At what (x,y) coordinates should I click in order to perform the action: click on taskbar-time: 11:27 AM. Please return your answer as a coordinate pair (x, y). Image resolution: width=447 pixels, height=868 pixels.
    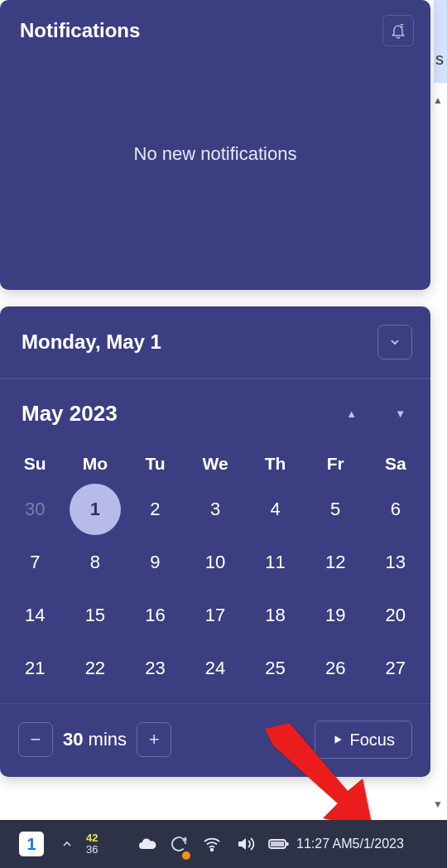
    Looking at the image, I should click on (324, 844).